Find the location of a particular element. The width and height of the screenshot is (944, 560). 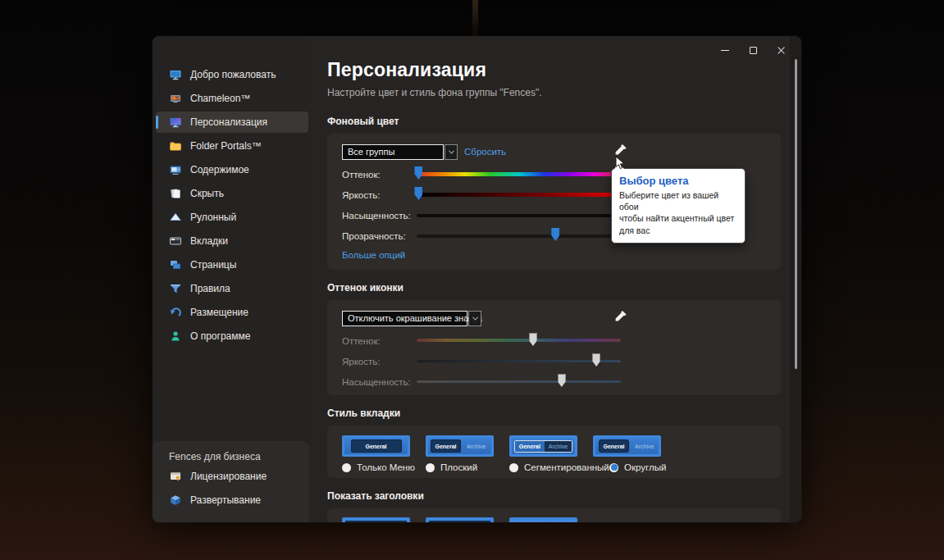

icon-saturation-slider is located at coordinates (518, 382).